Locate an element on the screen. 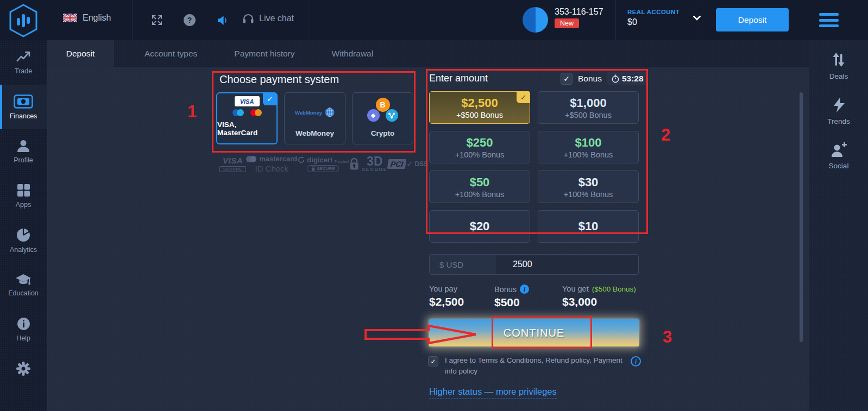 This screenshot has width=868, height=411. app-logo is located at coordinates (23, 21).